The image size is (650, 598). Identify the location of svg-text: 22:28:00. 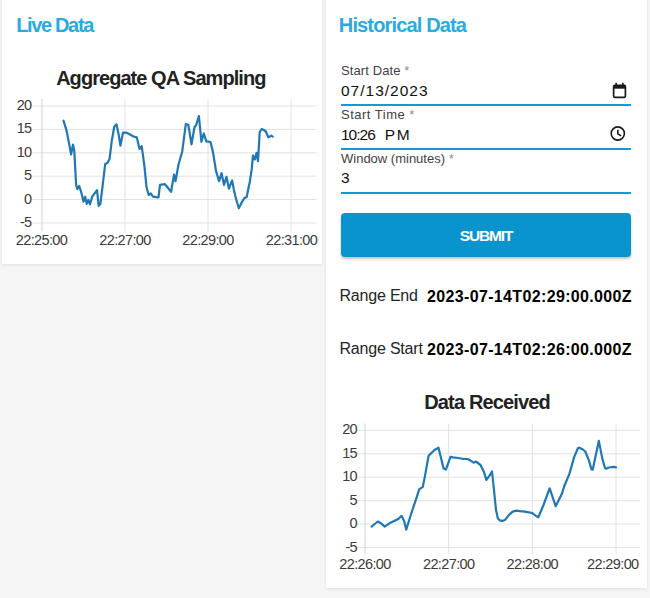
(532, 564).